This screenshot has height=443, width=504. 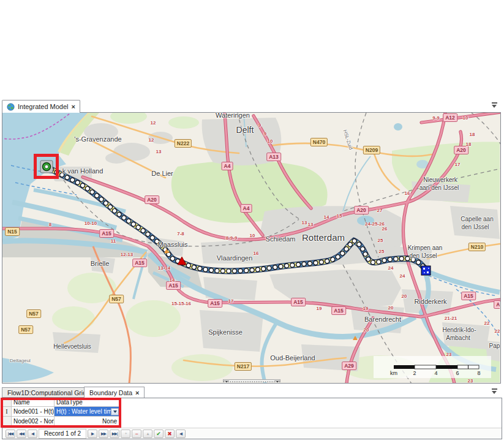 I want to click on nav-first-button: |◀◀, so click(x=10, y=434).